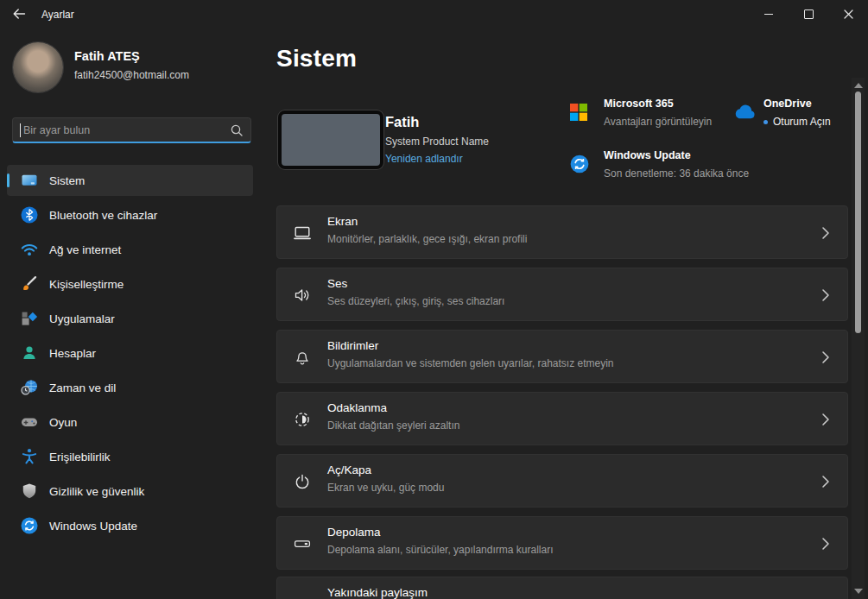 The height and width of the screenshot is (599, 868). What do you see at coordinates (562, 543) in the screenshot?
I see `settings-row-depolama: Depolama Depolama alanı, sürücüler, yapı…` at bounding box center [562, 543].